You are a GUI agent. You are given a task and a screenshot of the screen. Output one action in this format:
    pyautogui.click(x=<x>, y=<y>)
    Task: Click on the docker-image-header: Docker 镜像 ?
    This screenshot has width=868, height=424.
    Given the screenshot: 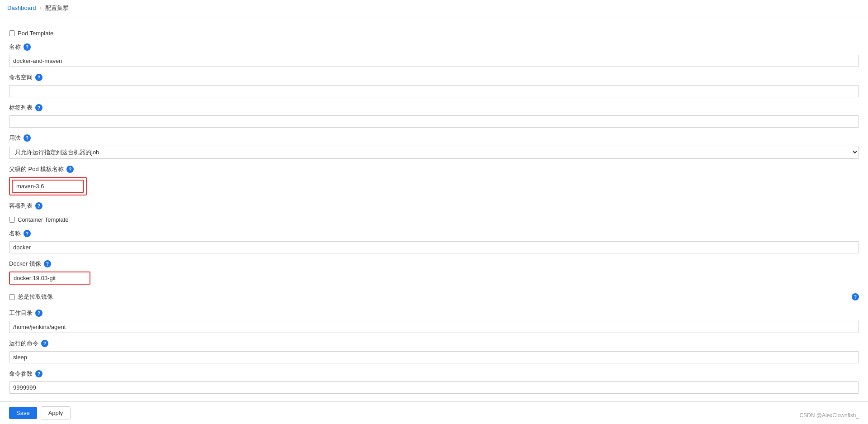 What is the action you would take?
    pyautogui.click(x=434, y=264)
    